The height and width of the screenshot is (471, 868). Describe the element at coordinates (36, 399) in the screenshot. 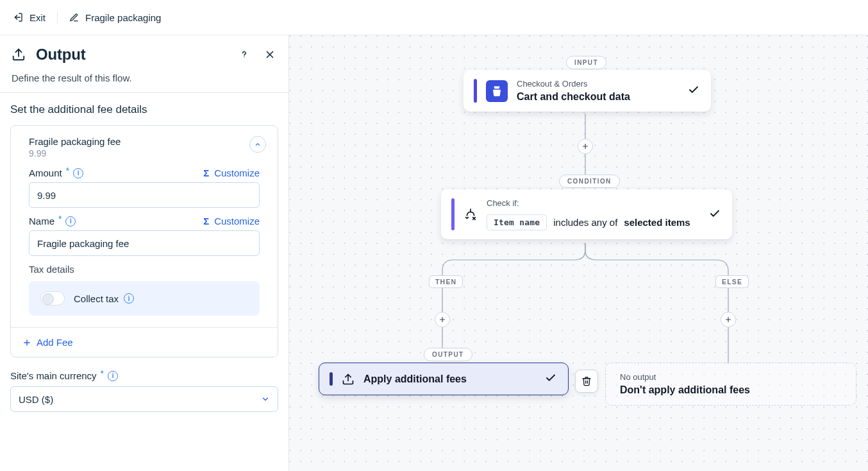

I see `currency-value: USD ($)` at that location.